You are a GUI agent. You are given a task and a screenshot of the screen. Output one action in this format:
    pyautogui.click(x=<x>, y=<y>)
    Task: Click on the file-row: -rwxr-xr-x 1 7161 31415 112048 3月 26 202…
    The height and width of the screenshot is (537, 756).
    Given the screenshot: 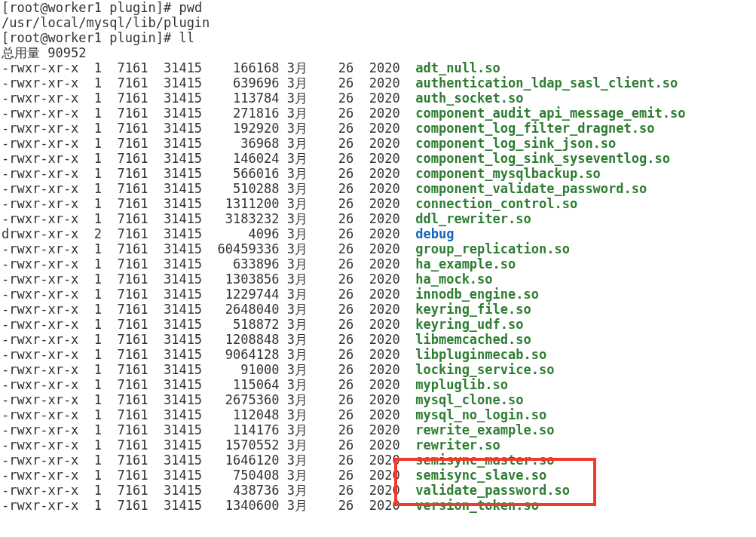 What is the action you would take?
    pyautogui.click(x=378, y=415)
    